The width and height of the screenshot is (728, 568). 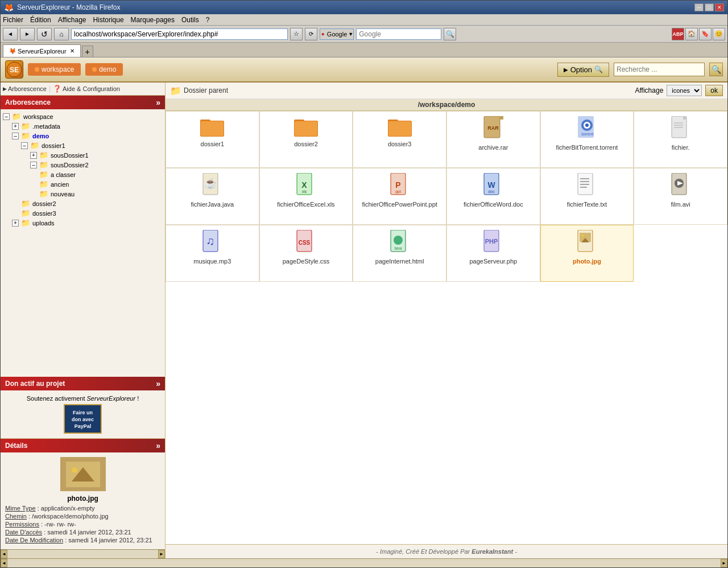 I want to click on tree-item-sousdossier1: + 📁 sousDossier1, so click(x=83, y=155).